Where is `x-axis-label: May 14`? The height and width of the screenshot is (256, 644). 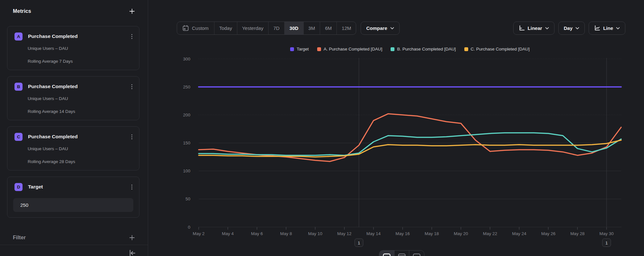
x-axis-label: May 14 is located at coordinates (374, 233).